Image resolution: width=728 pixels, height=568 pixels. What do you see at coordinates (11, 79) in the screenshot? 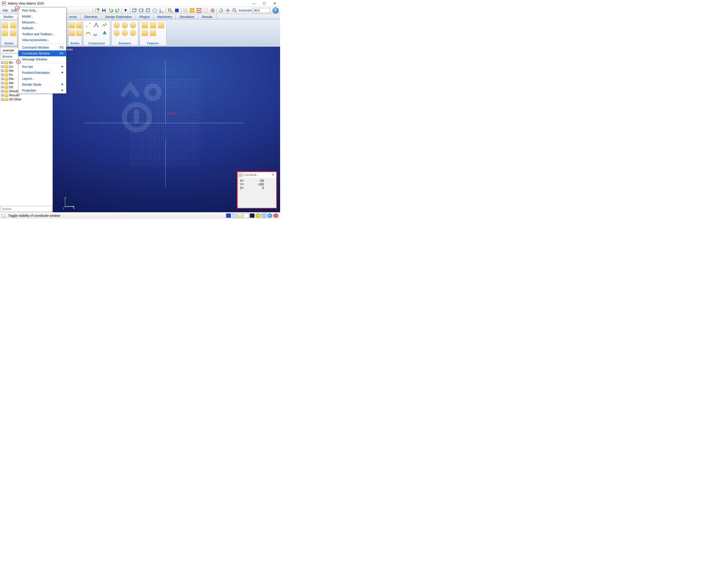
I see `tree-label: Ele` at bounding box center [11, 79].